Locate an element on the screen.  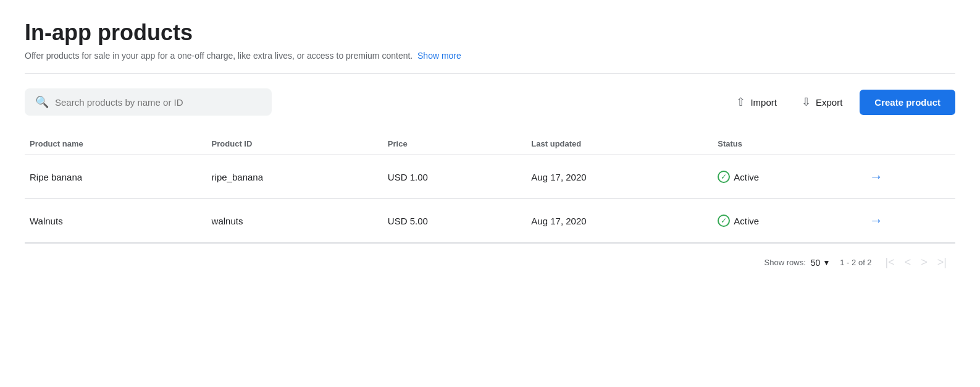
import-icon: ⇧ is located at coordinates (741, 102).